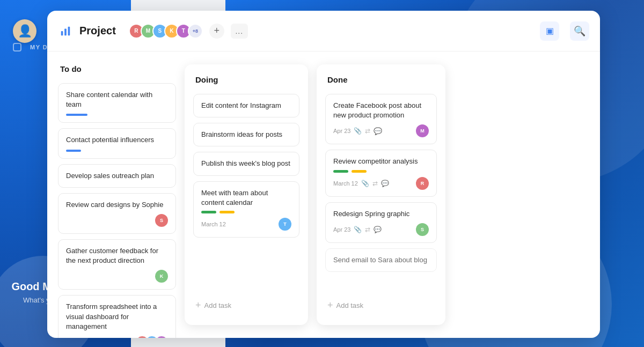  Describe the element at coordinates (422, 183) in the screenshot. I see `task-avatar: R` at that location.